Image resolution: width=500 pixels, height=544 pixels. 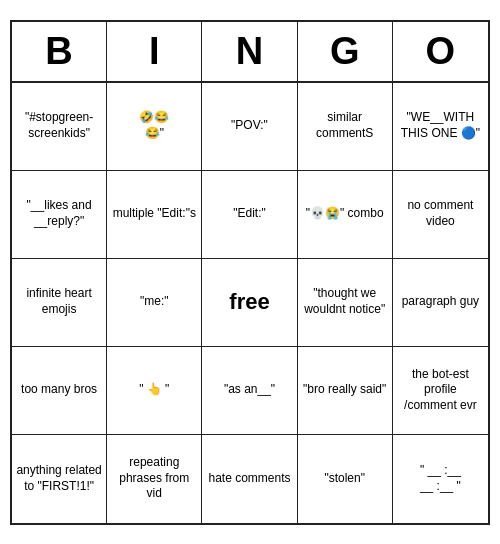 What do you see at coordinates (440, 479) in the screenshot?
I see `bingo-cell-r4c4: " __ :__ __ :__ "` at bounding box center [440, 479].